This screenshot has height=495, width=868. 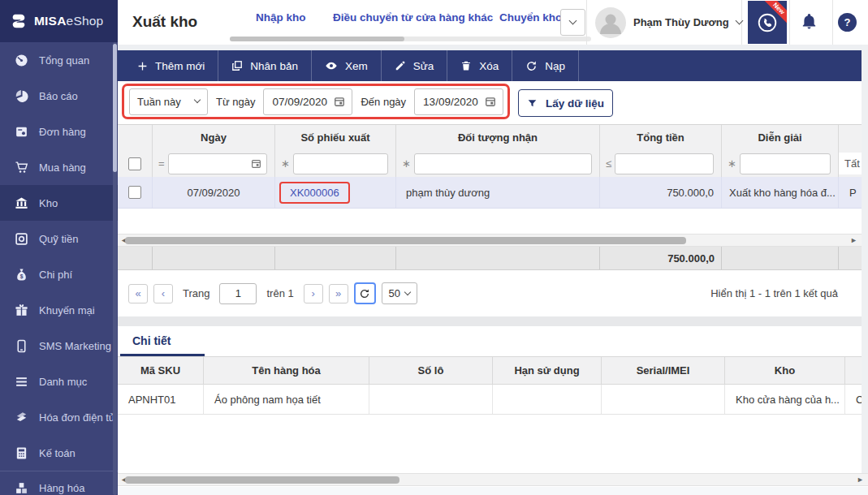 I want to click on grid-header-extra, so click(x=850, y=138).